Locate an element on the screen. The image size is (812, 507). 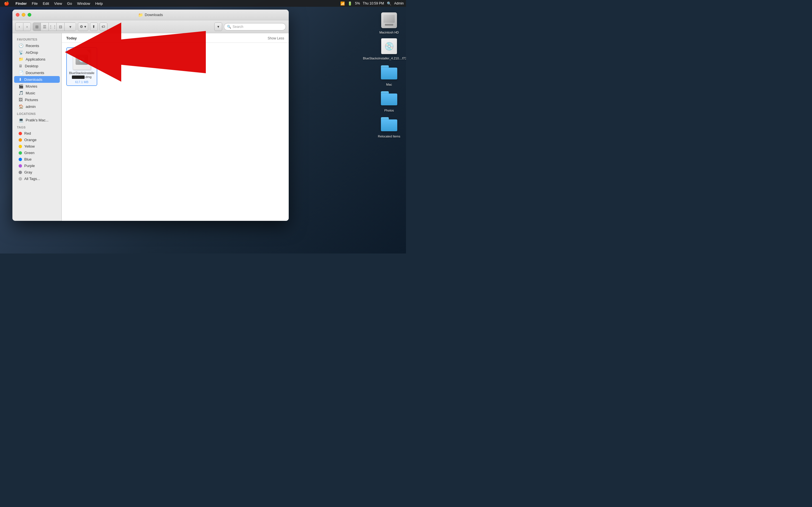
sidebar-item-recents: 🕐 Recents is located at coordinates (37, 46).